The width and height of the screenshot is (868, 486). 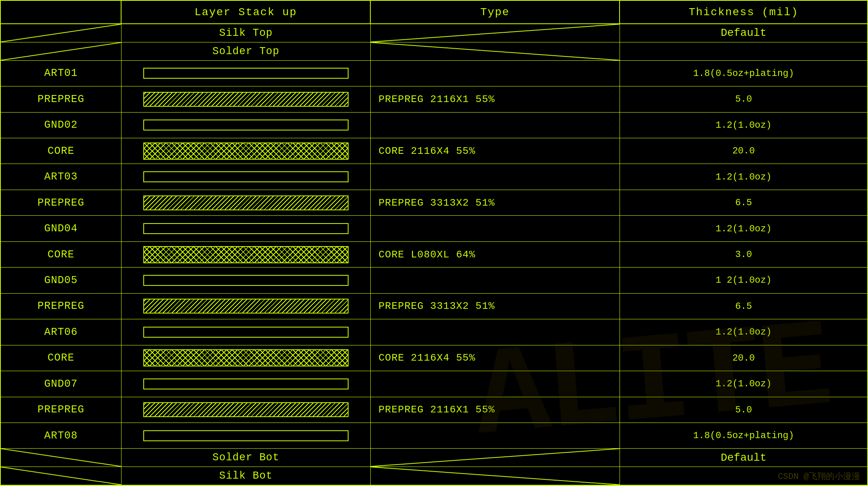 What do you see at coordinates (744, 51) in the screenshot?
I see `solder-top-thickness` at bounding box center [744, 51].